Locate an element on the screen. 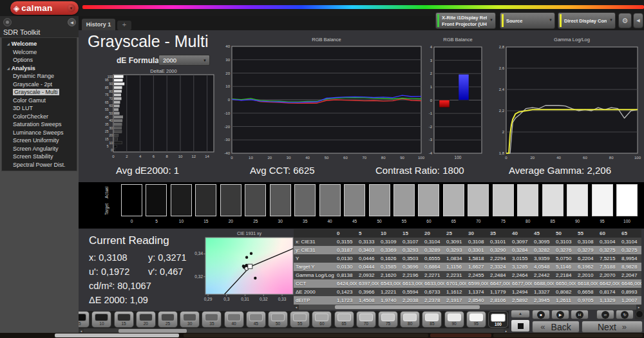  table-cell: 2,2070 is located at coordinates (609, 276).